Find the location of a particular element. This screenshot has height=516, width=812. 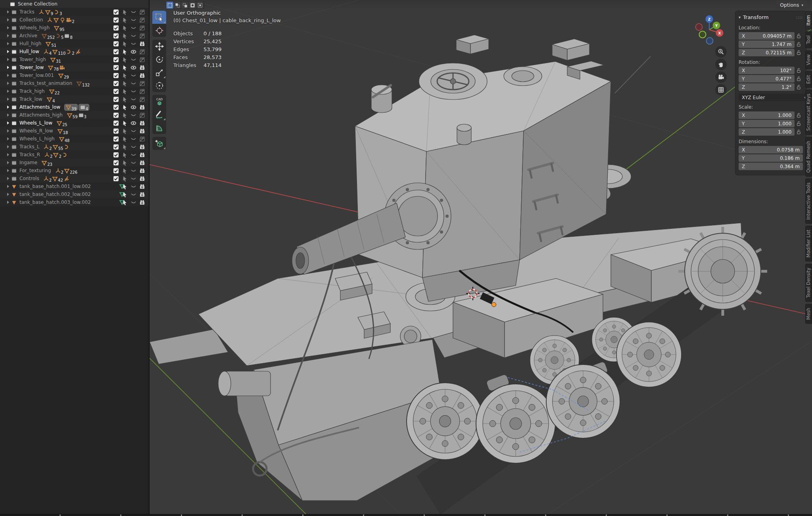

options-button: Options▾ is located at coordinates (792, 5).